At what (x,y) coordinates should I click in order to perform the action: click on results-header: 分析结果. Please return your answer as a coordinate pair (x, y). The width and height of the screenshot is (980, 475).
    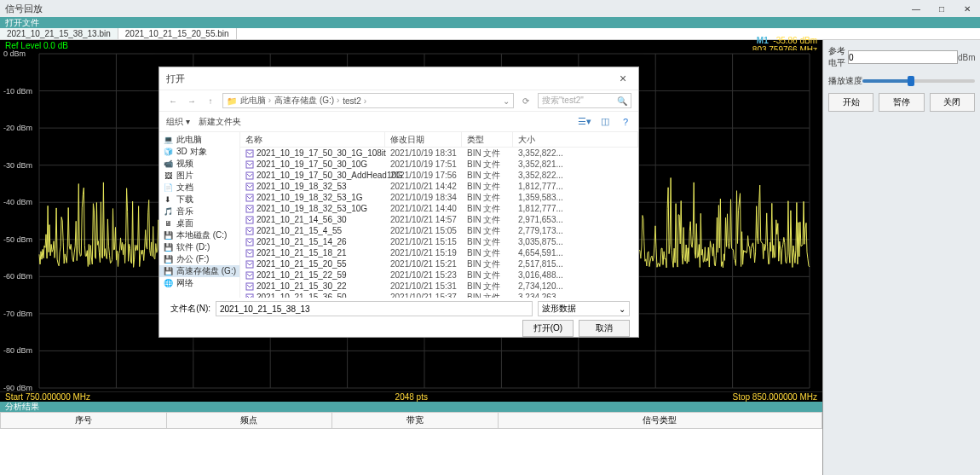
    Looking at the image, I should click on (411, 407).